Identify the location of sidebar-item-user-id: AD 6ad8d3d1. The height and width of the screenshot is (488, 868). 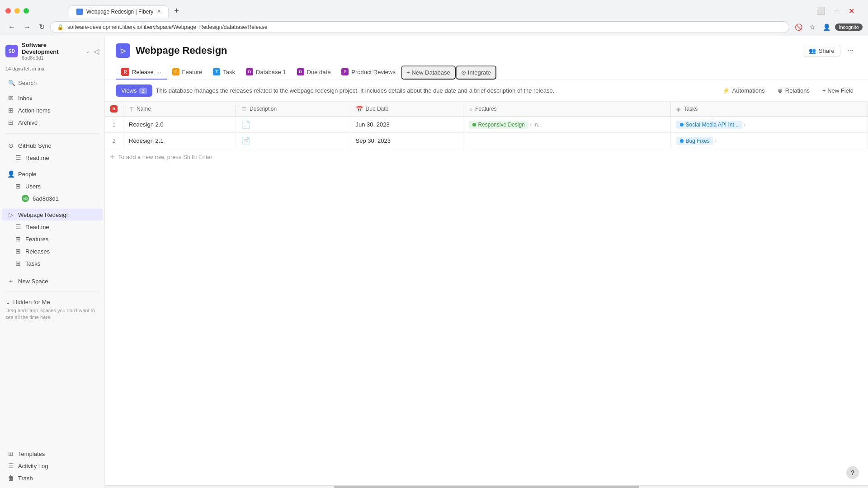
(52, 198).